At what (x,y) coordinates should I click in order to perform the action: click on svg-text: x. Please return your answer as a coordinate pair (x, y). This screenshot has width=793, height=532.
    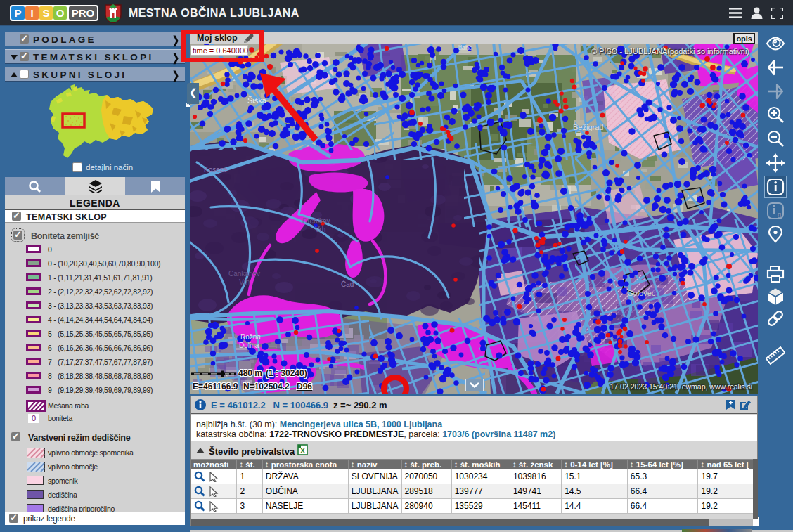
    Looking at the image, I should click on (302, 450).